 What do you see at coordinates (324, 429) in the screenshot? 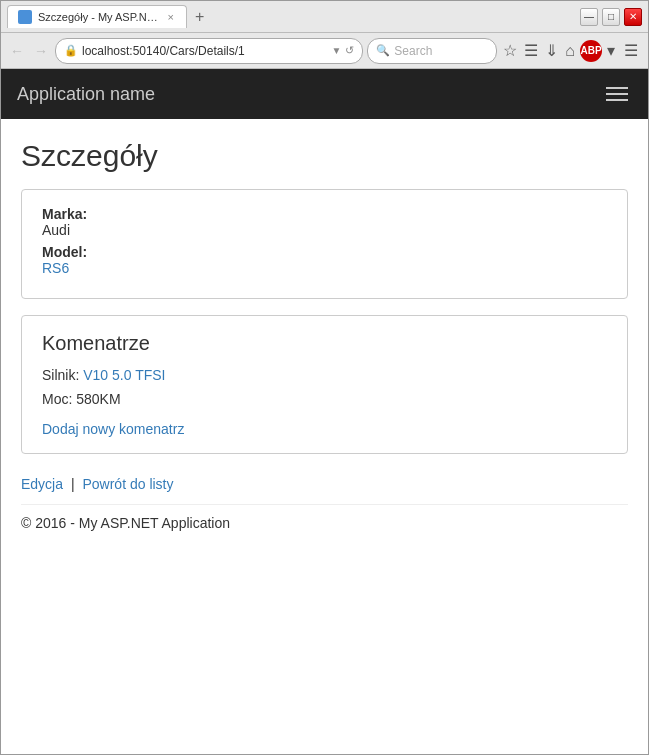
I see `add-comment-link: Dodaj nowy komenatrz` at bounding box center [324, 429].